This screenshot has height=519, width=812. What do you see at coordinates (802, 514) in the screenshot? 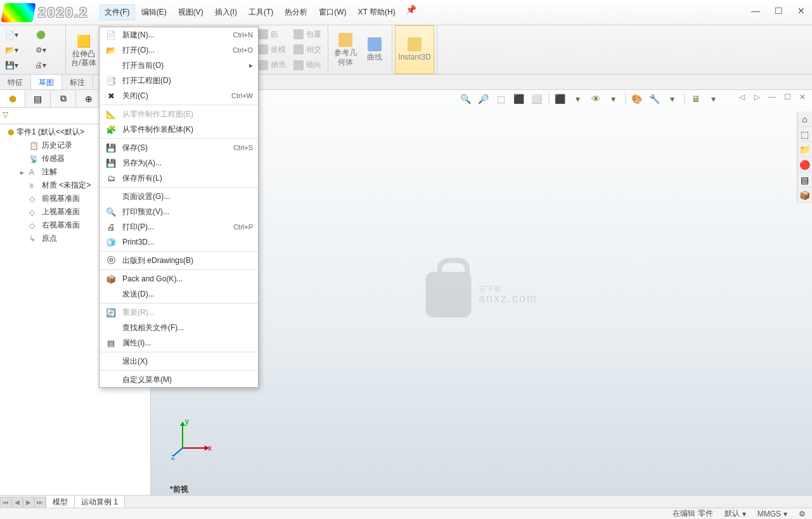
I see `status-options-icon: ⚙` at bounding box center [802, 514].